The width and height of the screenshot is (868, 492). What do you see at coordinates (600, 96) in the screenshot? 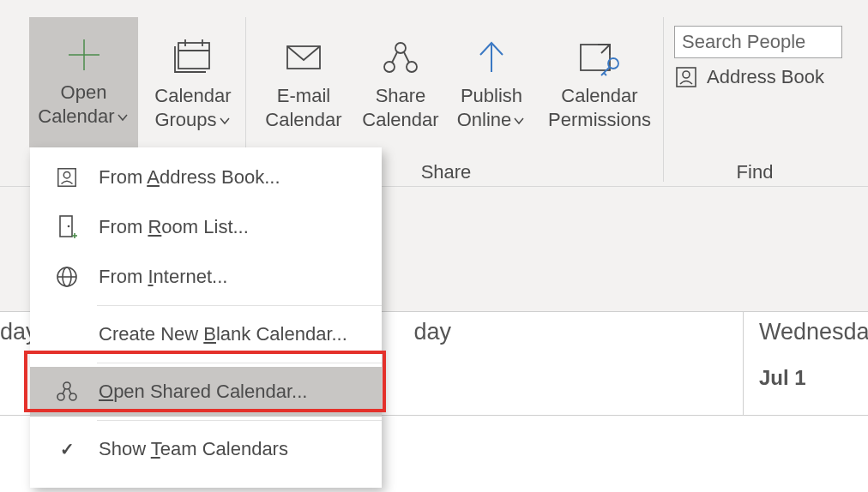
I see `calendar-permissions-label-line1: Calendar` at bounding box center [600, 96].